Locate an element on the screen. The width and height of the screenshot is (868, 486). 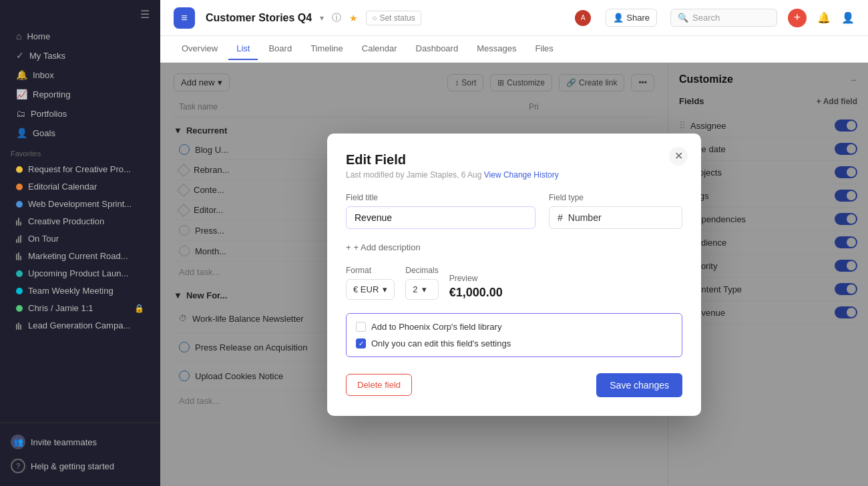
menu-icon: ☰ is located at coordinates (145, 15).